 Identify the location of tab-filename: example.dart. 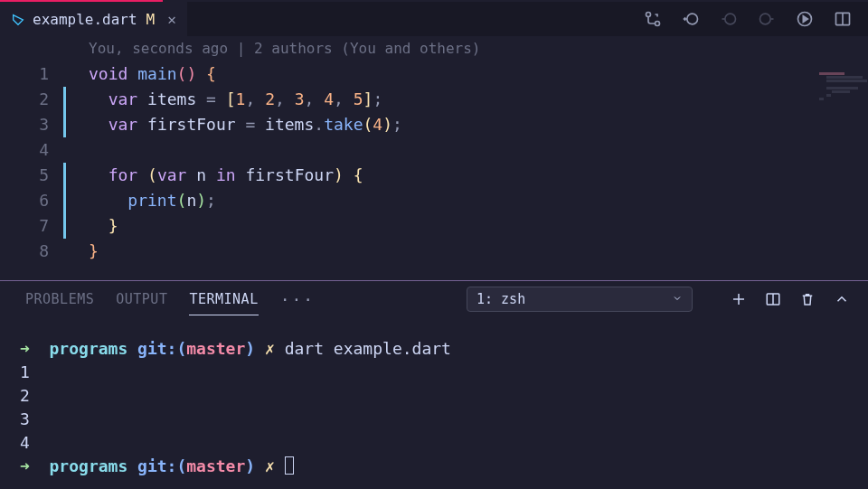
(85, 20).